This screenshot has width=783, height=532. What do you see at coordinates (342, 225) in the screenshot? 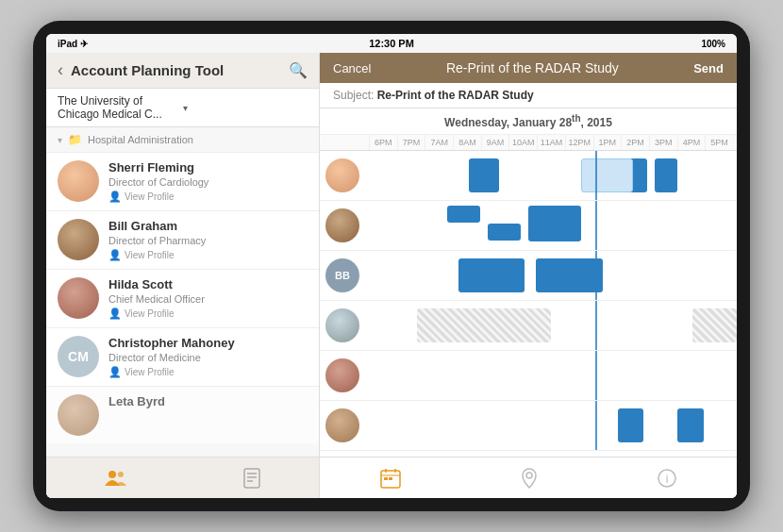
I see `cal-avatar-img-bg` at bounding box center [342, 225].